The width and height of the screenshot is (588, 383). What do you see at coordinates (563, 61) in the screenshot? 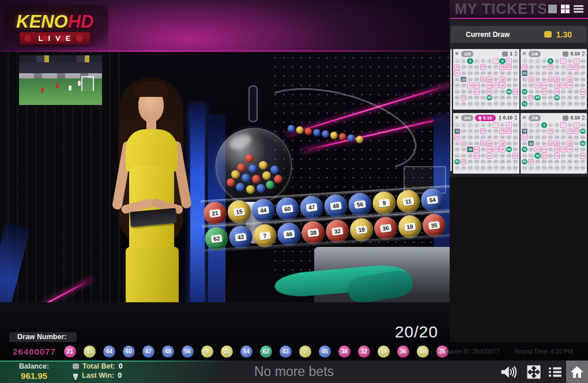
I see `number-cell-7: 7` at bounding box center [563, 61].